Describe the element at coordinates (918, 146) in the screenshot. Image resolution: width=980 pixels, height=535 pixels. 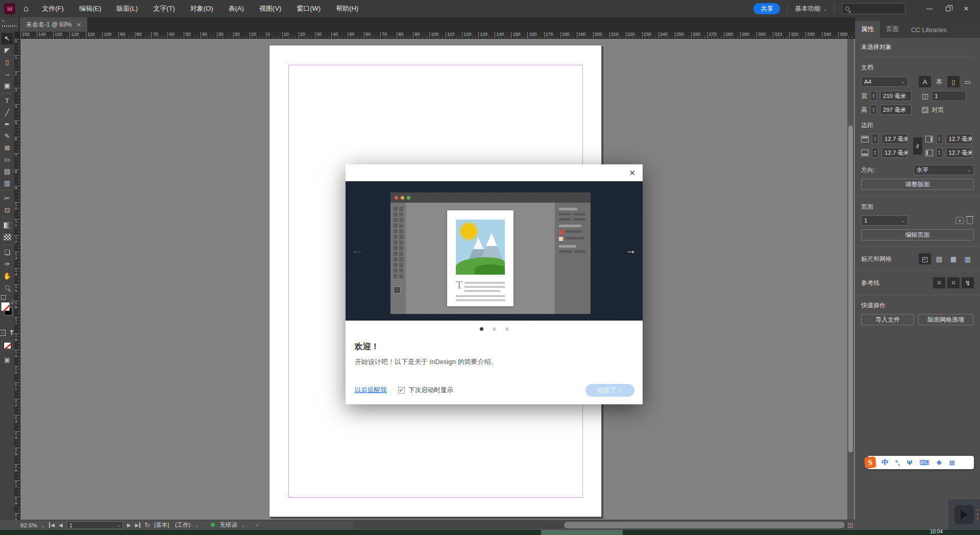
I see `link-margins-icon: ∂` at that location.